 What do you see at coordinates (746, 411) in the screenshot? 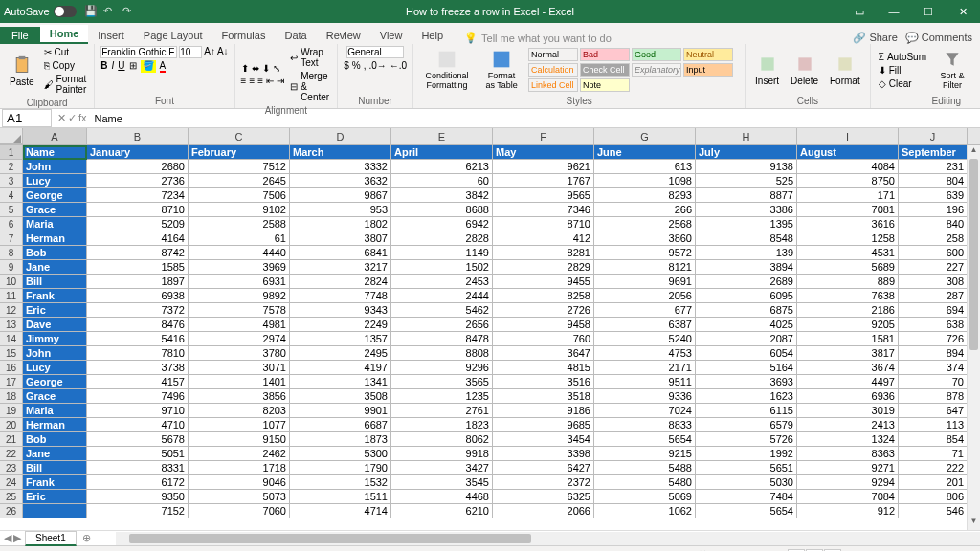
I see `data-cell: 6115` at bounding box center [746, 411].